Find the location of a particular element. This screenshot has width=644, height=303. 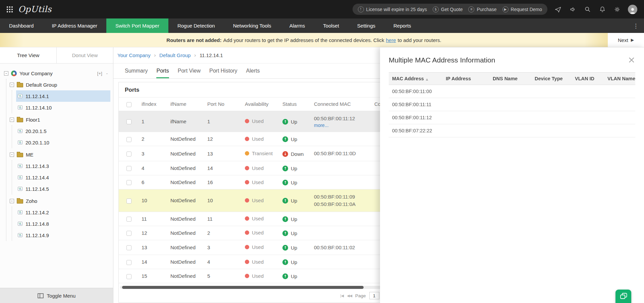

next-button: Next ▶ is located at coordinates (626, 40).